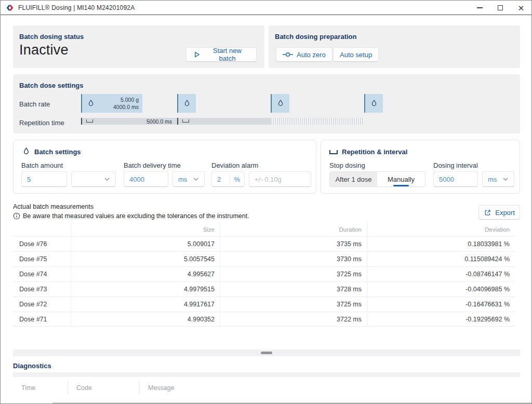 The image size is (532, 404). Describe the element at coordinates (294, 230) in the screenshot. I see `header-duration: Duration` at that location.